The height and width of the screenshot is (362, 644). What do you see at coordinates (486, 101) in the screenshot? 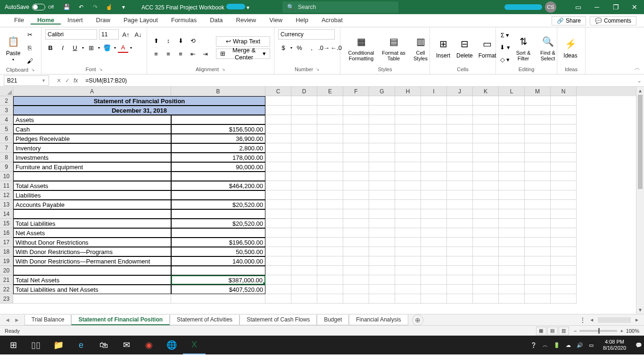
I see `cell-K2` at bounding box center [486, 101].